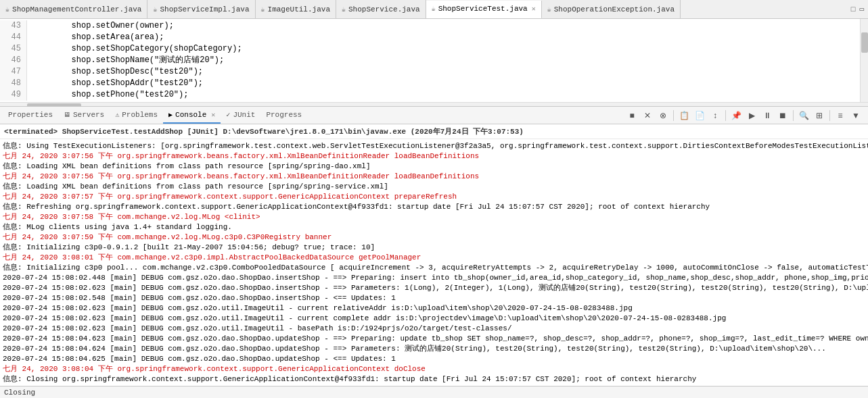  Describe the element at coordinates (865, 43) in the screenshot. I see `scrollbar-thumb` at that location.